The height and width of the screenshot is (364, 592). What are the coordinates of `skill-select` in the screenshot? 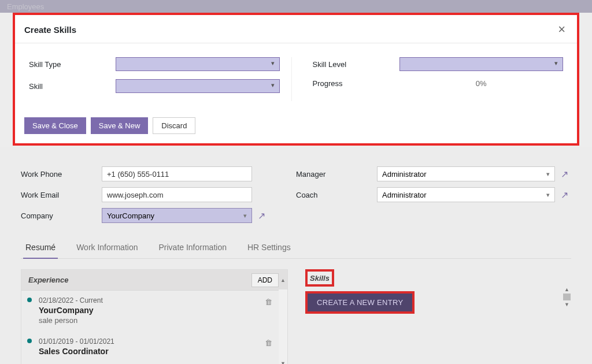 It's located at (198, 86).